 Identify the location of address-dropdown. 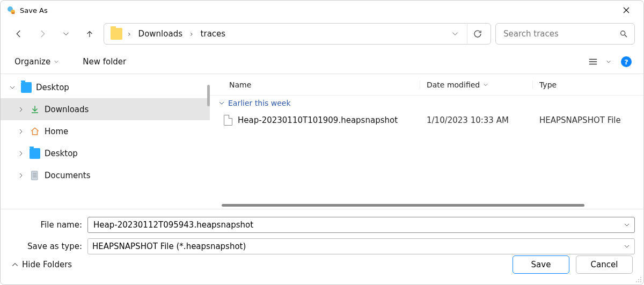
(455, 34).